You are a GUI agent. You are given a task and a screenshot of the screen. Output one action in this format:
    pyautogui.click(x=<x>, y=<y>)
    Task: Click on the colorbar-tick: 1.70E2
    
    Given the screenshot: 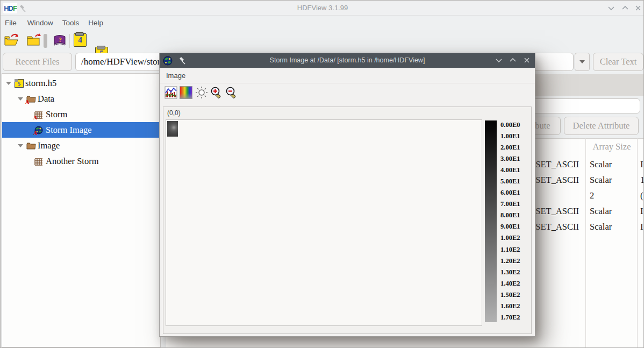 What is the action you would take?
    pyautogui.click(x=516, y=317)
    